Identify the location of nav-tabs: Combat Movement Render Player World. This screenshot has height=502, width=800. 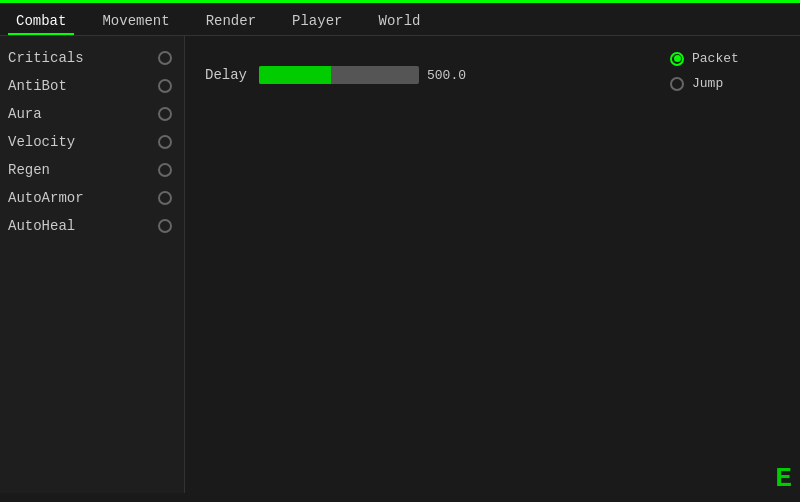
(400, 20).